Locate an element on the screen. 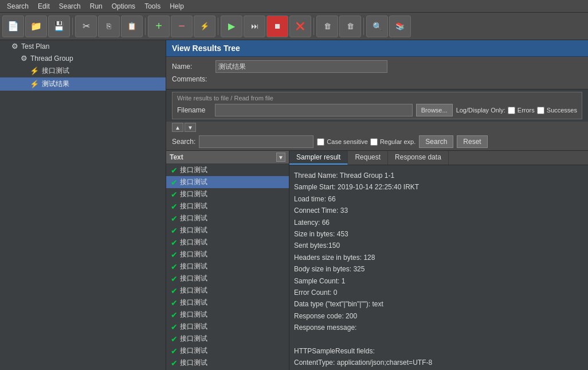 This screenshot has width=588, height=370. result-line: Data type ("text"|"bin"|""): text is located at coordinates (439, 304).